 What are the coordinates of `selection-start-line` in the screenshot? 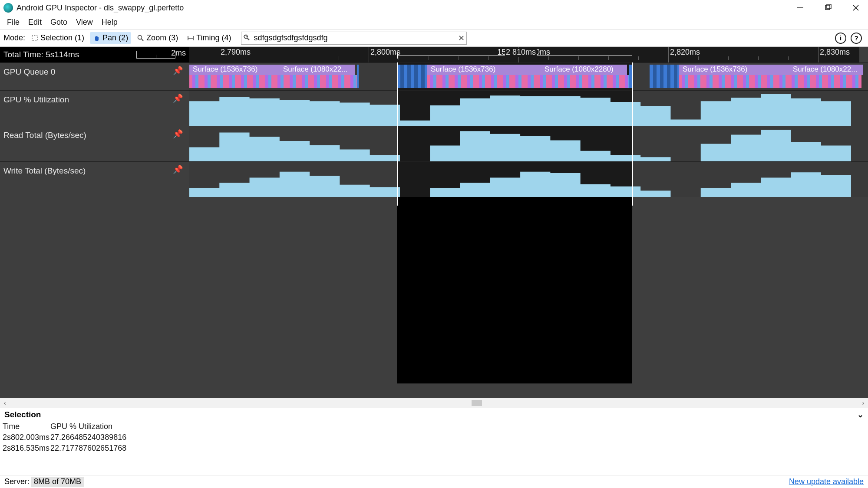 It's located at (397, 134).